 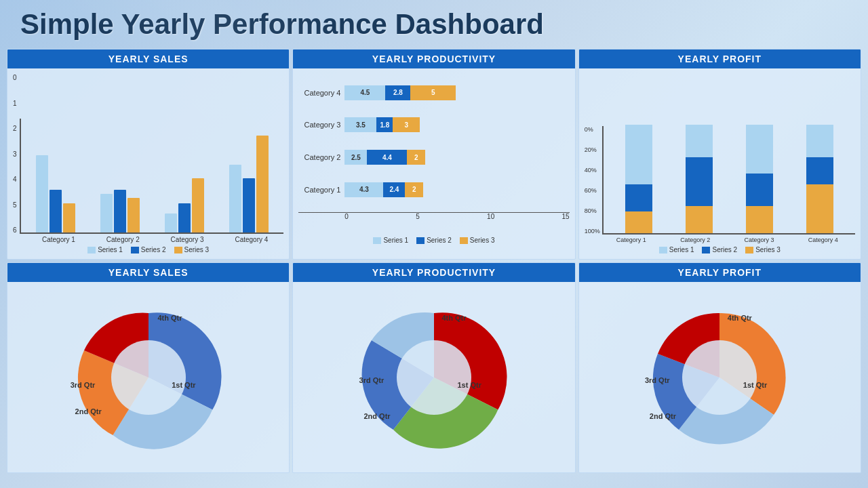 What do you see at coordinates (394, 190) in the screenshot?
I see `hbar-s2-cat1: 2.4` at bounding box center [394, 190].